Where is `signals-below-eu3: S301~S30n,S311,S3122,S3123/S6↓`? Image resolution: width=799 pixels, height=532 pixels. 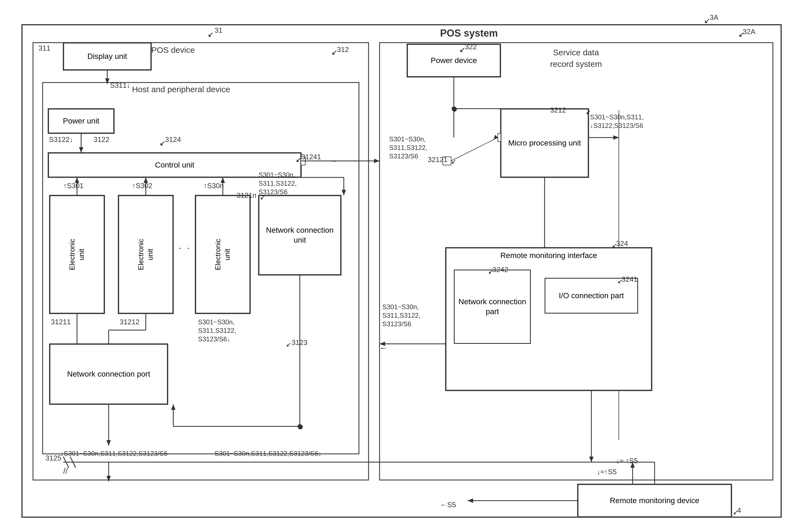
signals-below-eu3: S301~S30n,S311,S3122,S3123/S6↓ is located at coordinates (217, 330).